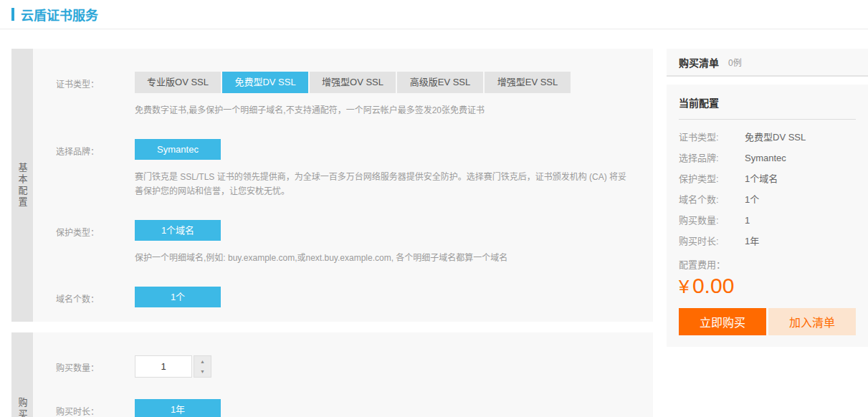  What do you see at coordinates (767, 199) in the screenshot?
I see `config-row-domain-count: 域名个数: 1个` at bounding box center [767, 199].